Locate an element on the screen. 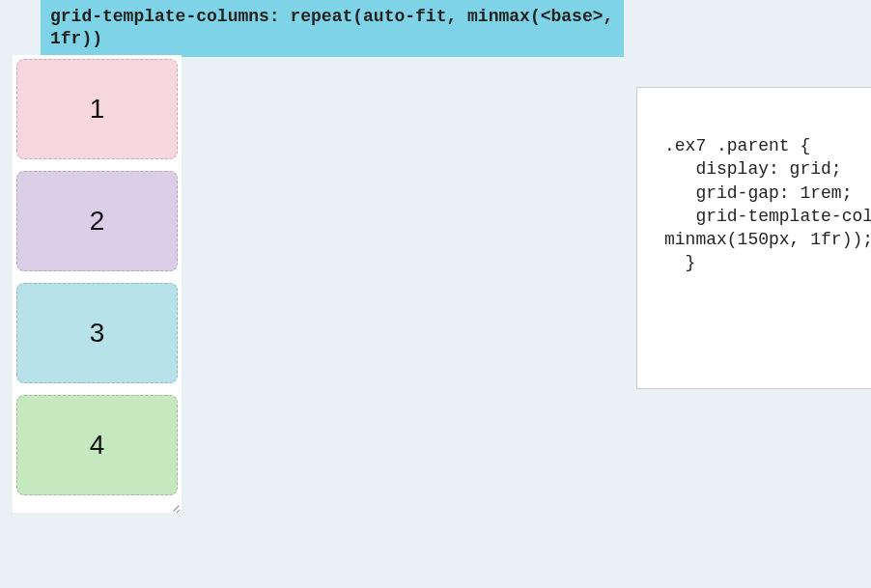 The width and height of the screenshot is (871, 588). grid-item-1: 1 is located at coordinates (97, 109).